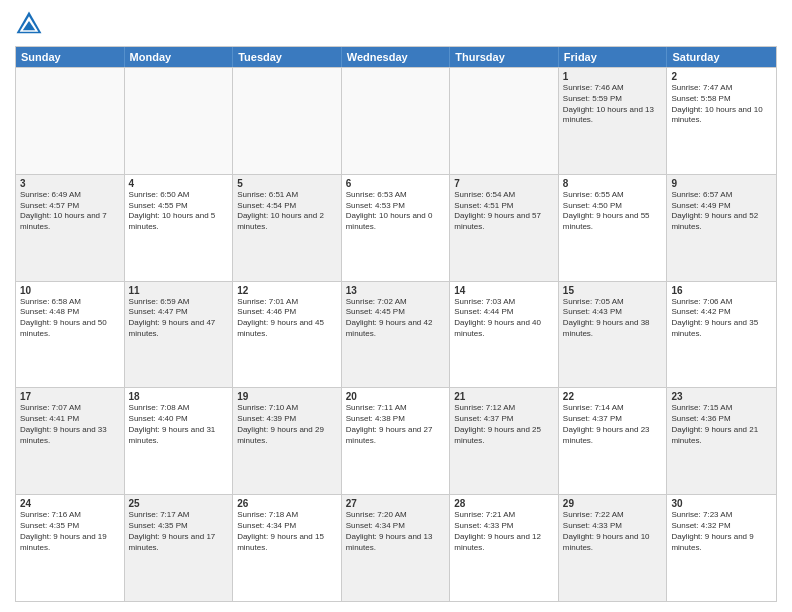 Image resolution: width=792 pixels, height=612 pixels. I want to click on day-number: 9, so click(722, 184).